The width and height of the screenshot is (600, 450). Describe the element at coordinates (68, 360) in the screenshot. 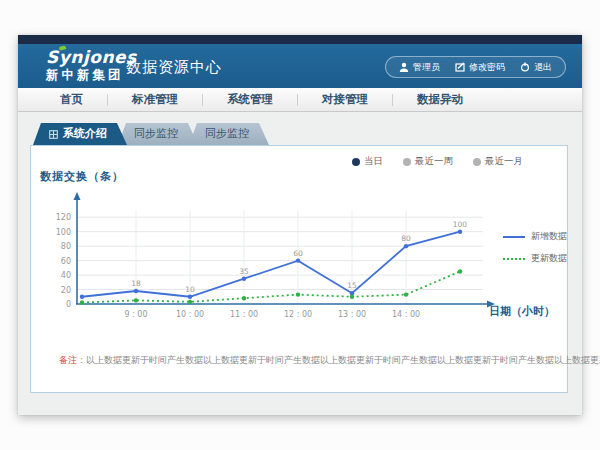

I see `footnote-label: 备注` at that location.